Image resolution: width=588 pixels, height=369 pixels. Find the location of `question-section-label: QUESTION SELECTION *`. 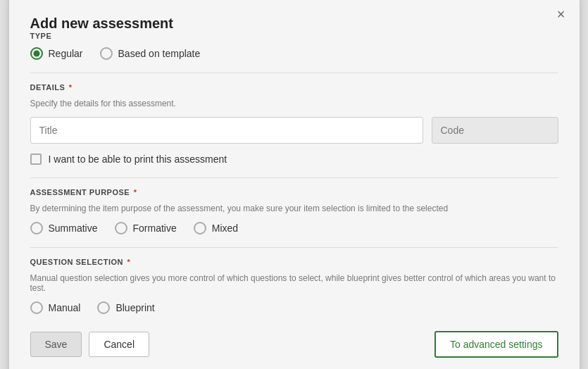

question-section-label: QUESTION SELECTION * is located at coordinates (294, 262).